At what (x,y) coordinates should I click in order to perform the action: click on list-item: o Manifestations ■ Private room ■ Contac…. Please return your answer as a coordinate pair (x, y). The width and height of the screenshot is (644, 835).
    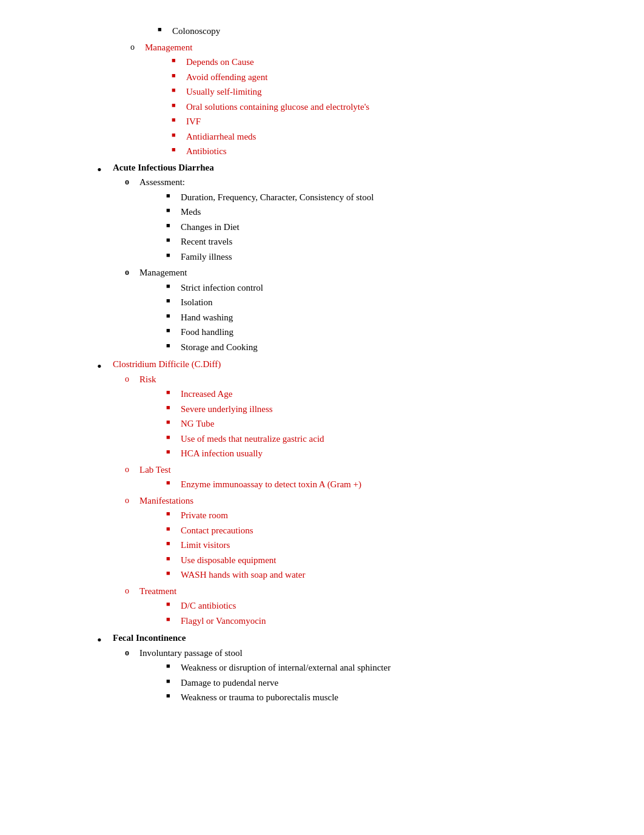
    Looking at the image, I should click on (366, 539).